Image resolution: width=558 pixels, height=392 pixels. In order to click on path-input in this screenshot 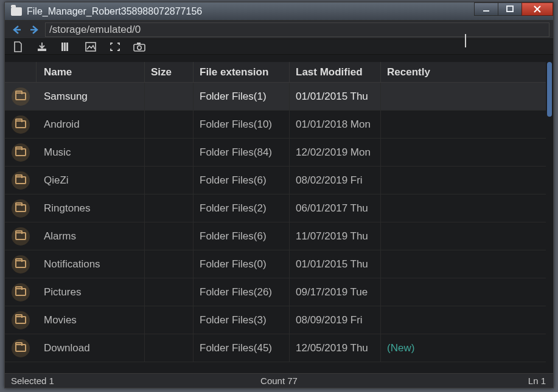, I will do `click(297, 30)`.